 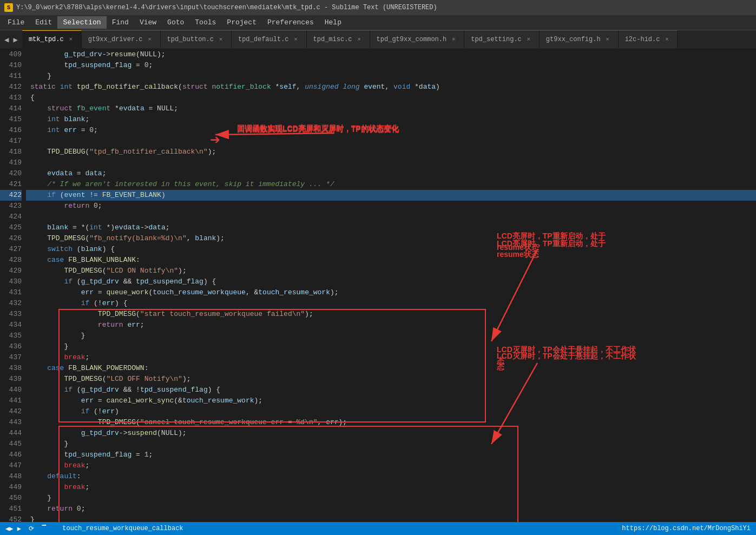 I want to click on tab-tpd-gt9xx-common: tpd_gt9xx_common.h ×, so click(x=418, y=39).